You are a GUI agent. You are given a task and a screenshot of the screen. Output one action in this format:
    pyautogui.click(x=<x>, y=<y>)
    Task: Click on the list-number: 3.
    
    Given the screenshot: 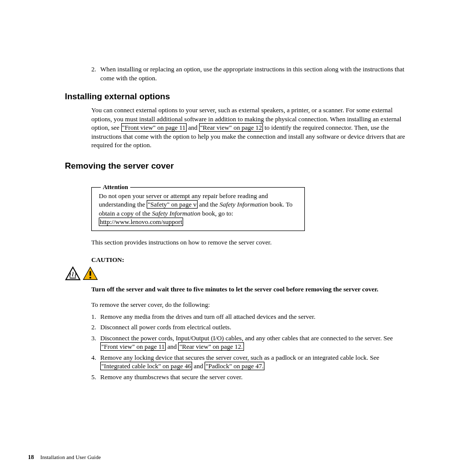 What is the action you would take?
    pyautogui.click(x=96, y=342)
    